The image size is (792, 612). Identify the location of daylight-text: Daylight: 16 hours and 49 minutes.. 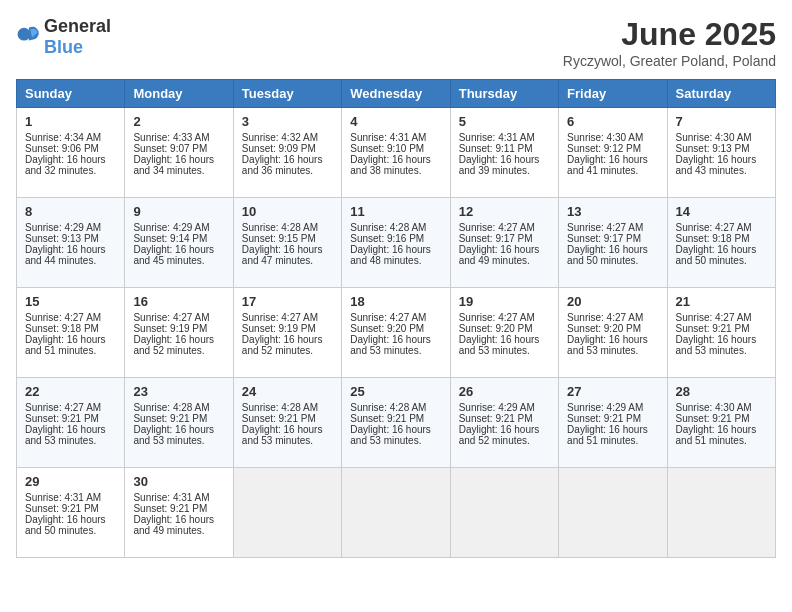
(504, 255).